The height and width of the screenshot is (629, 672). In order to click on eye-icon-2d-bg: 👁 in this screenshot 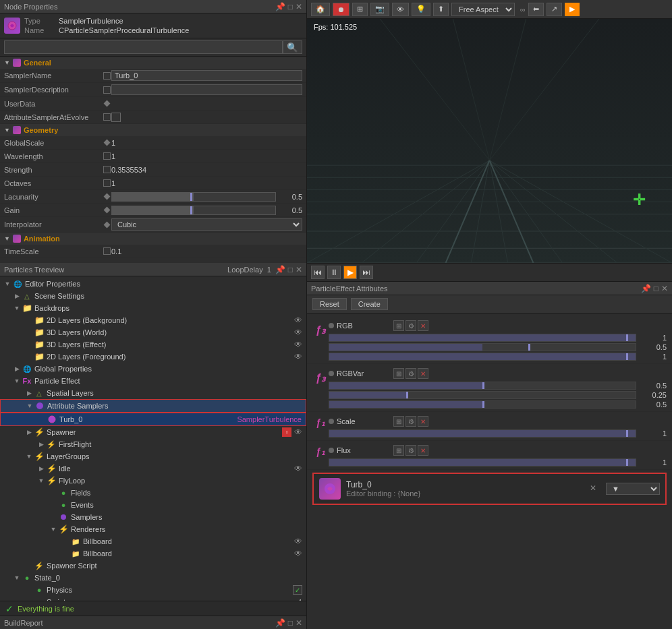, I will do `click(298, 320)`.